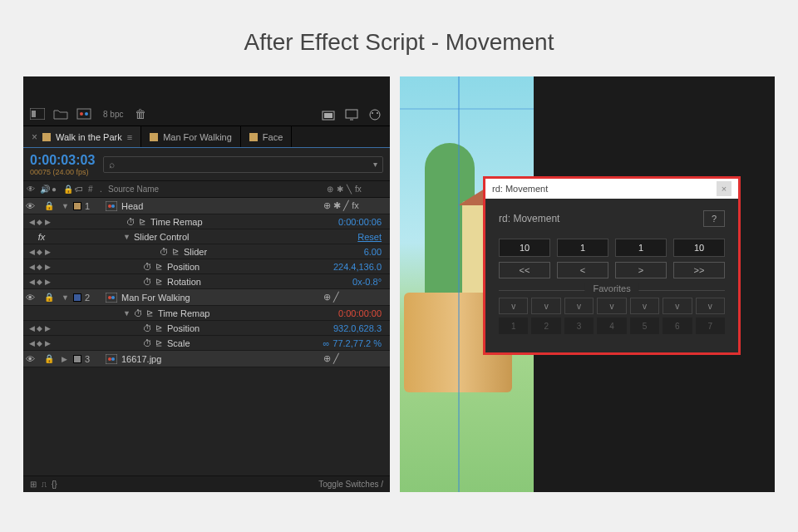 The height and width of the screenshot is (532, 798). Describe the element at coordinates (206, 282) in the screenshot. I see `property-row: ◀ ◆ ▶⏱⊵Rotation0x-0.8°` at that location.